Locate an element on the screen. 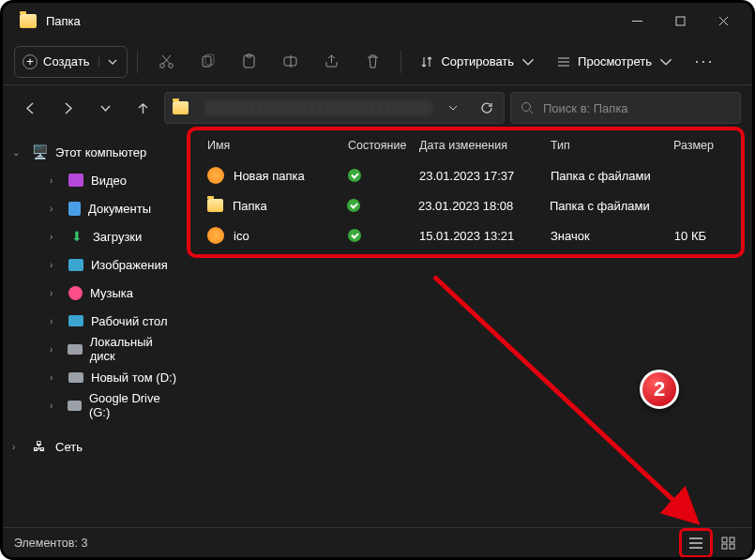 This screenshot has height=560, width=755. cut-button is located at coordinates (166, 62).